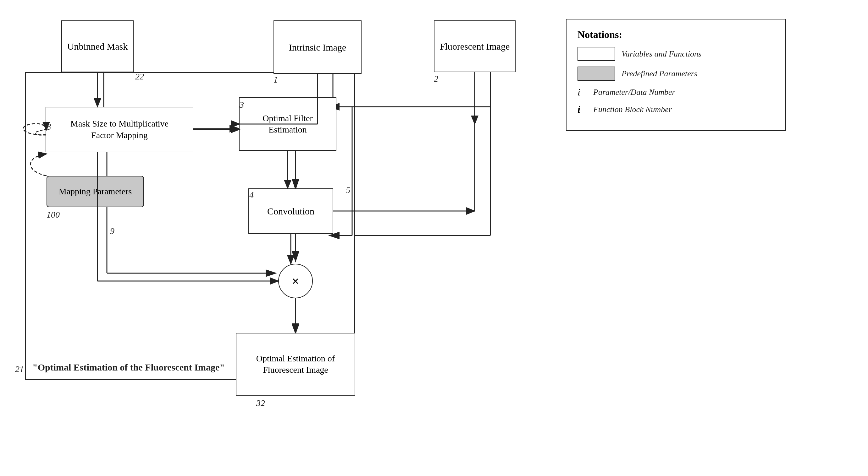 This screenshot has height=476, width=868. What do you see at coordinates (475, 46) in the screenshot?
I see `fluorescent-image-box: Fluorescent Image` at bounding box center [475, 46].